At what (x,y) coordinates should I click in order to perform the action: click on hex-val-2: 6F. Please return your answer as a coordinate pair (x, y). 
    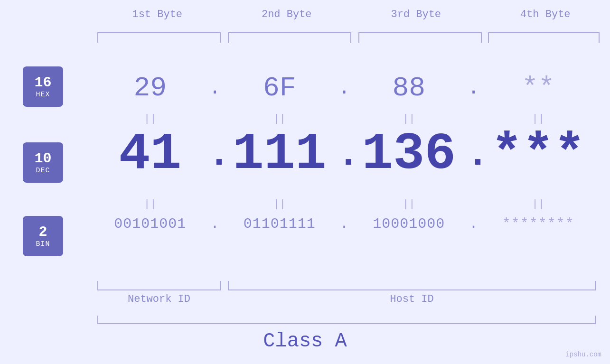
    Looking at the image, I should click on (280, 88).